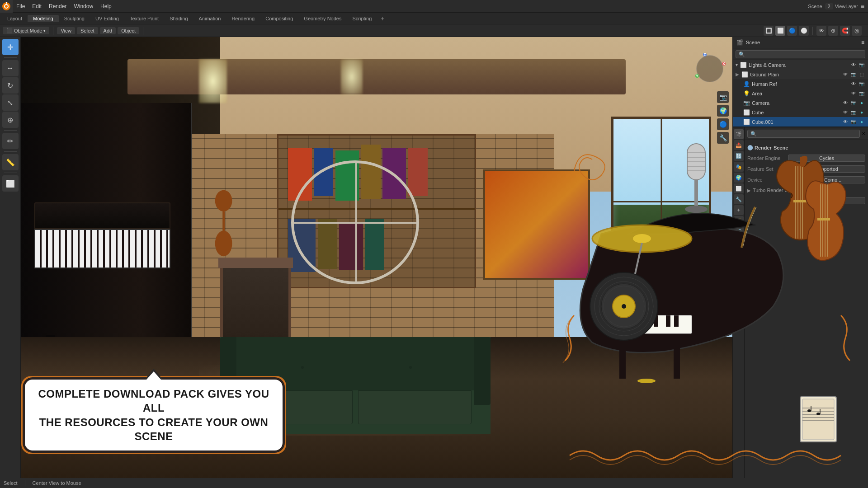  I want to click on visibility-icon-human: 👁, so click(854, 84).